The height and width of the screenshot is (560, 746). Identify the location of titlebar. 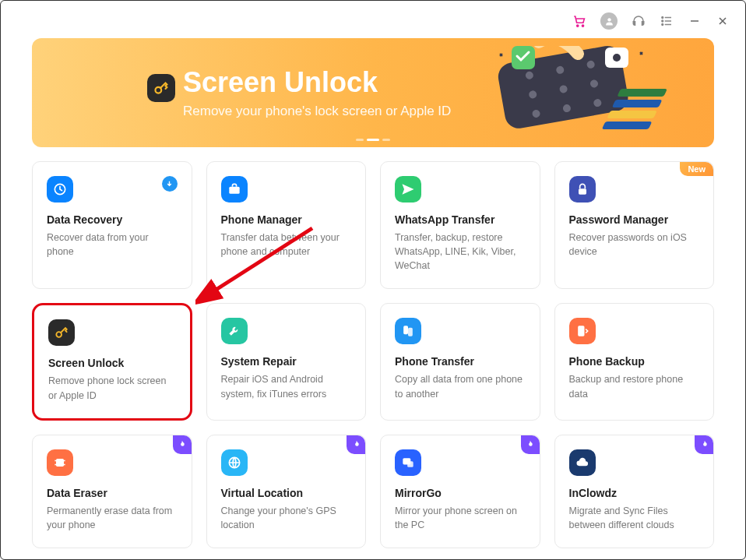
(373, 19).